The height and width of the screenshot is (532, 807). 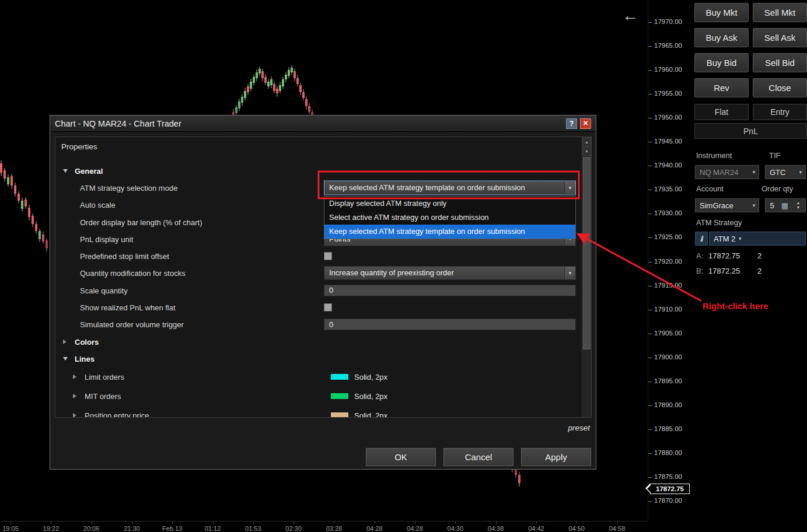 What do you see at coordinates (450, 273) in the screenshot?
I see `quantity-modification-for-stocks-combo: Increase quantity of preexisting order▼` at bounding box center [450, 273].